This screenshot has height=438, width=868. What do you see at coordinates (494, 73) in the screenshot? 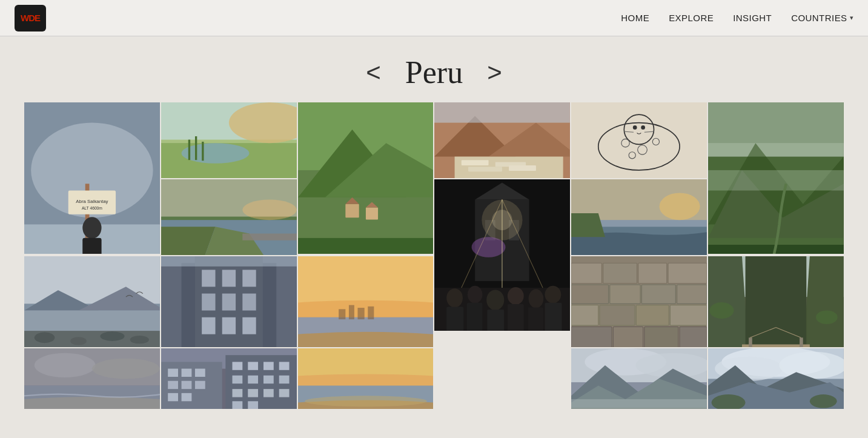
I see `next-arrow: >` at bounding box center [494, 73].